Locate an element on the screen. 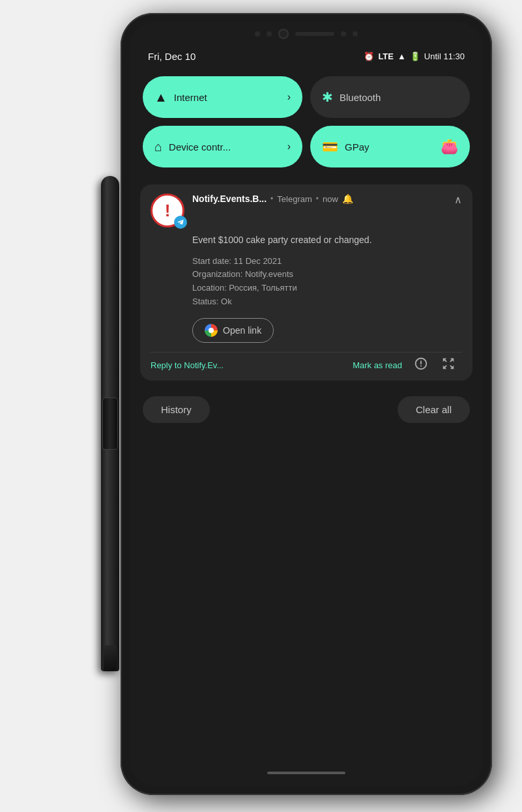 The image size is (522, 812). signal-icon: ▲ is located at coordinates (401, 56).